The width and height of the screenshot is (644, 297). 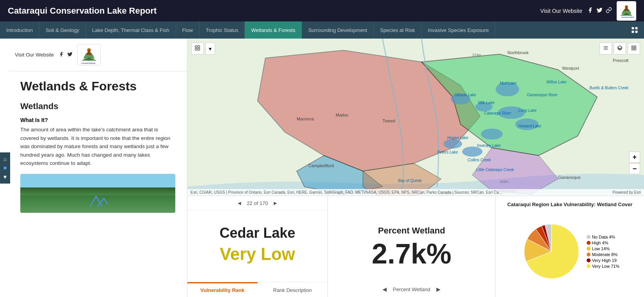 What do you see at coordinates (411, 289) in the screenshot?
I see `wetland-nav: ◀ Percent Wetland ▶` at bounding box center [411, 289].